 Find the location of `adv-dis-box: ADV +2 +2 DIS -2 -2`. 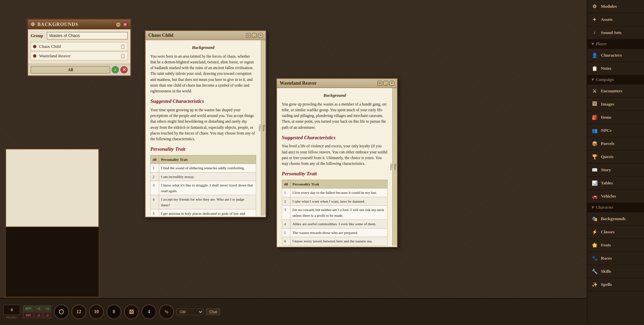

adv-dis-box: ADV +2 +2 DIS -2 -2 is located at coordinates (37, 312).